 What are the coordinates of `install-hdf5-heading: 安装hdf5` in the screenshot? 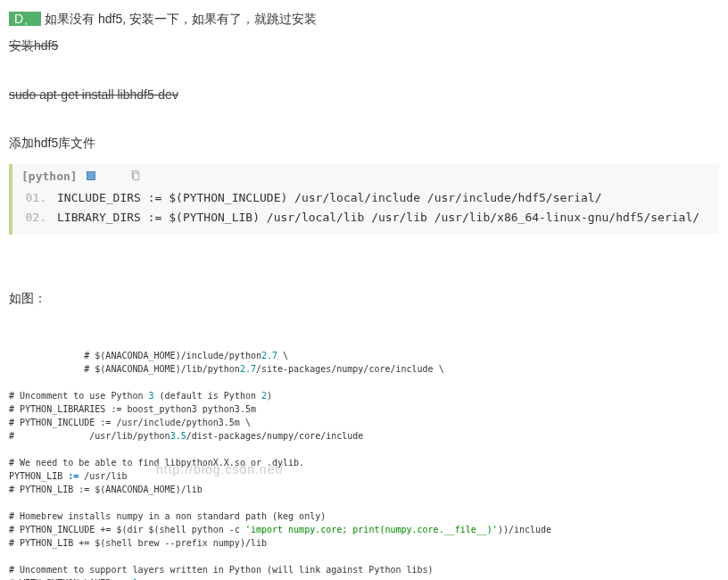 It's located at (364, 46).